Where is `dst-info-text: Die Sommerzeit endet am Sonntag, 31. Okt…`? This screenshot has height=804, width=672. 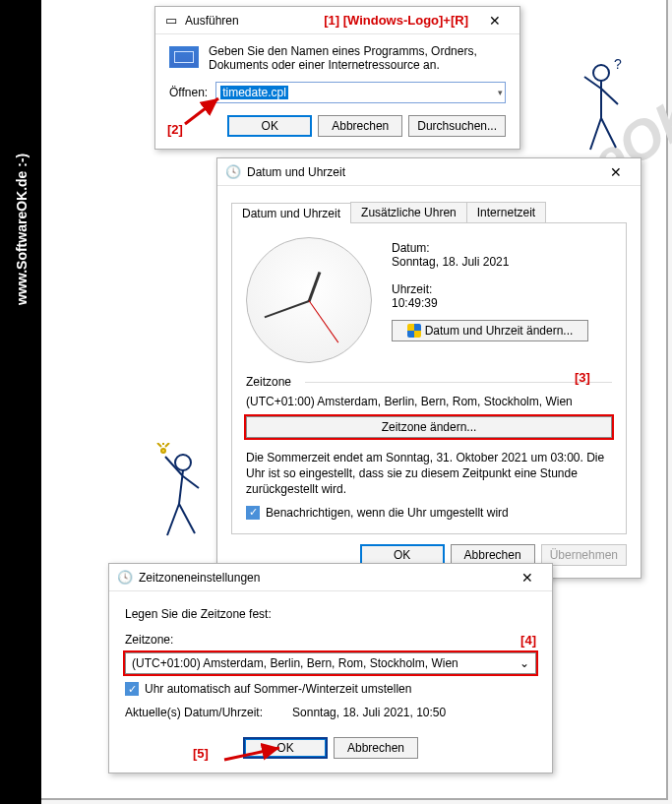 dst-info-text: Die Sommerzeit endet am Sonntag, 31. Okt… is located at coordinates (429, 474).